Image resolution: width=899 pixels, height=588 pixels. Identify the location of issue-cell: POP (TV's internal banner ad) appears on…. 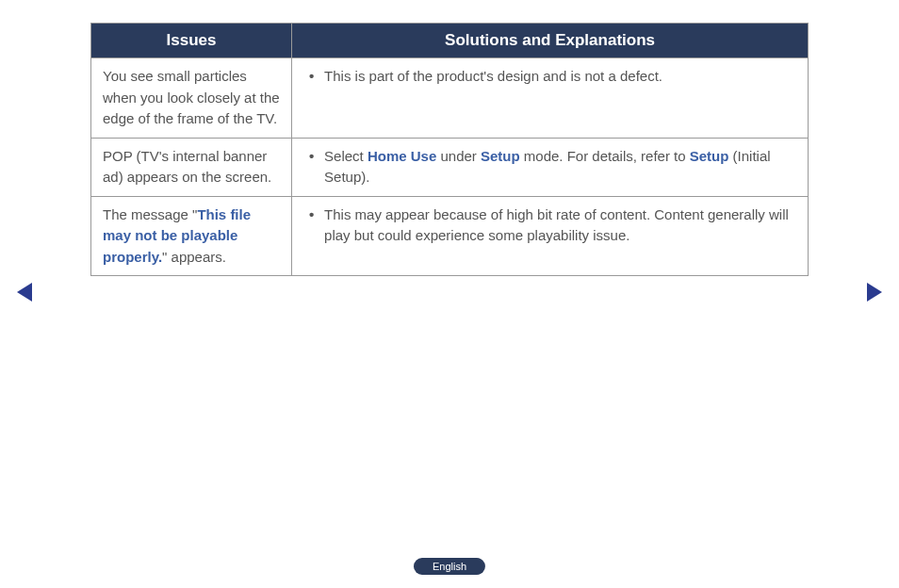
(192, 167).